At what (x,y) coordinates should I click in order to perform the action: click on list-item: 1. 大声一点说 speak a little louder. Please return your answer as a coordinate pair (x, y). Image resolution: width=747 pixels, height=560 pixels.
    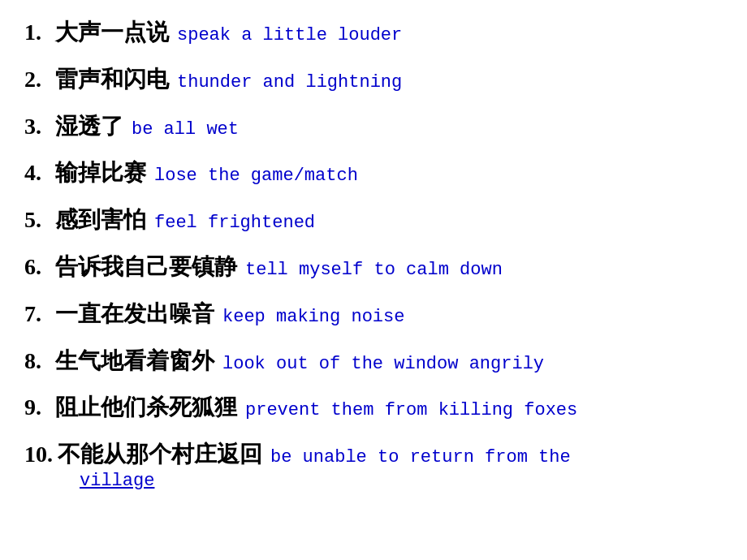
    Looking at the image, I should click on (374, 32).